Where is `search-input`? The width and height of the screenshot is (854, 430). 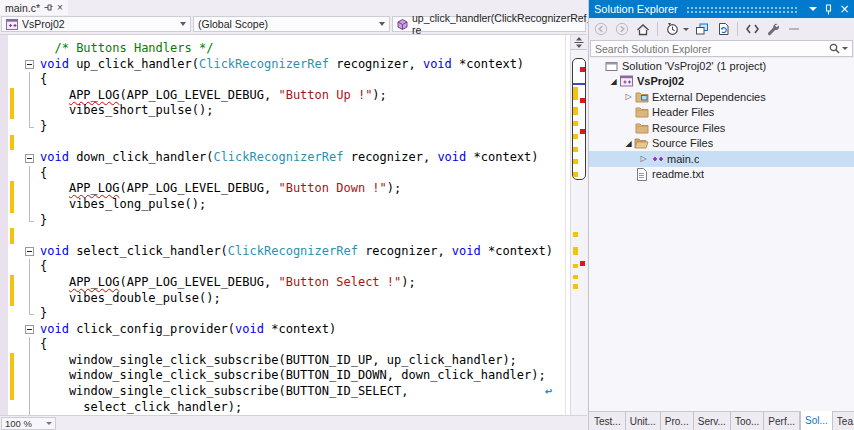
search-input is located at coordinates (710, 49).